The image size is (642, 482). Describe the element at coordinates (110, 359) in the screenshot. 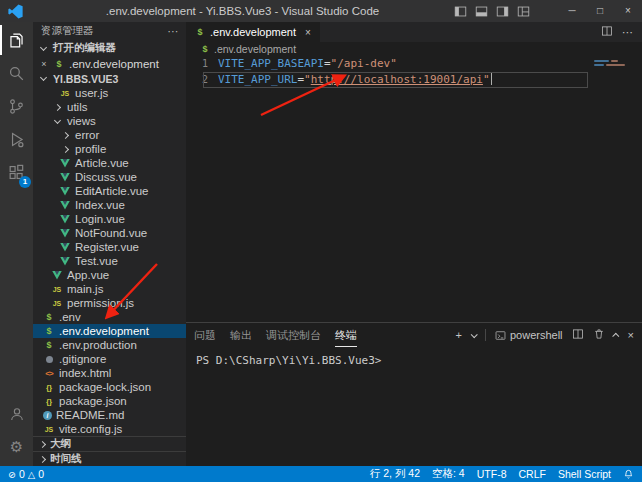

I see `tree-item: .gitignore` at that location.